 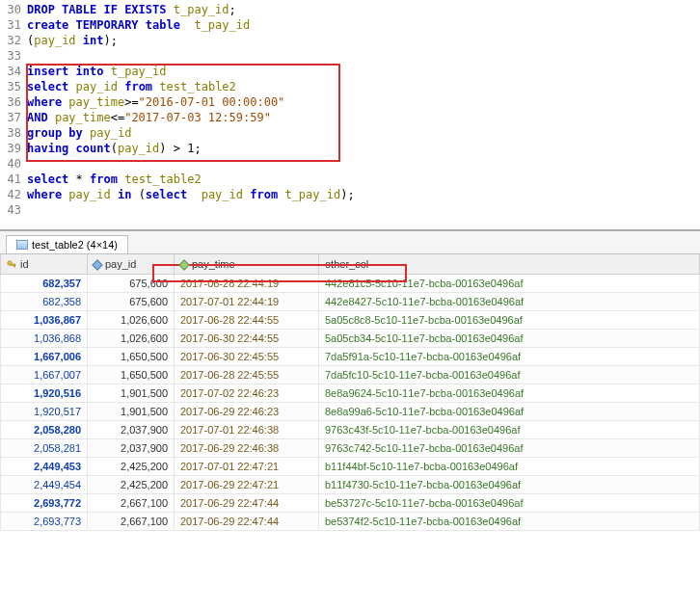 I want to click on table-row: 2,058,2802,037,9002017-07-01 22:46:38976…, so click(x=351, y=430).